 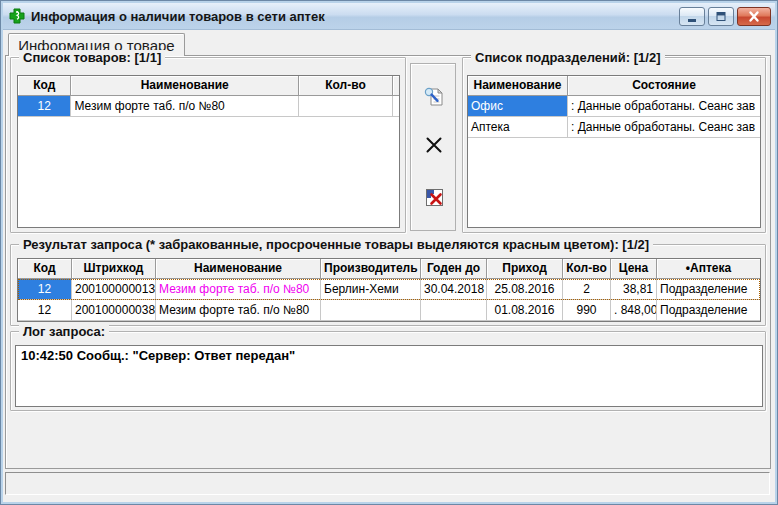 What do you see at coordinates (396, 86) in the screenshot?
I see `column-header-filler` at bounding box center [396, 86].